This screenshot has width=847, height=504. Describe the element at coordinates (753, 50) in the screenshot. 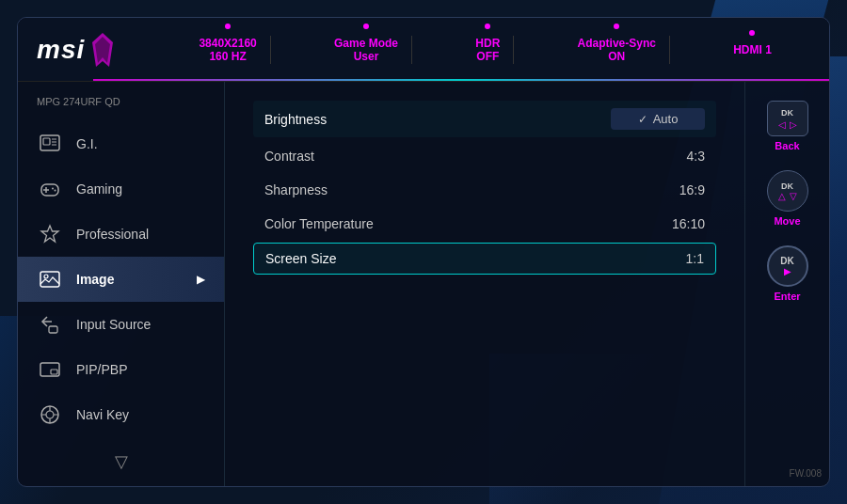

I see `header-input: HDMI 1` at that location.